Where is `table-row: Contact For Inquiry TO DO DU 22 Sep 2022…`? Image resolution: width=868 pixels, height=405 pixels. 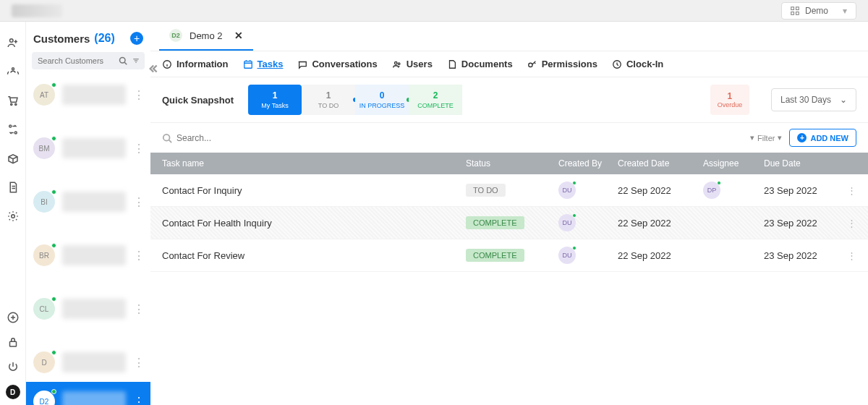 table-row: Contact For Inquiry TO DO DU 22 Sep 2022… is located at coordinates (509, 191).